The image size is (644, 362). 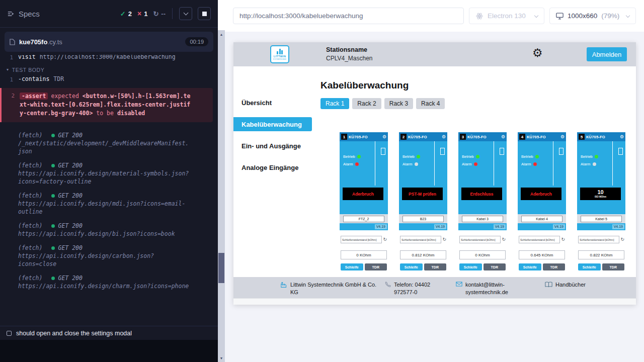 What do you see at coordinates (11, 14) in the screenshot?
I see `specs-icon` at bounding box center [11, 14].